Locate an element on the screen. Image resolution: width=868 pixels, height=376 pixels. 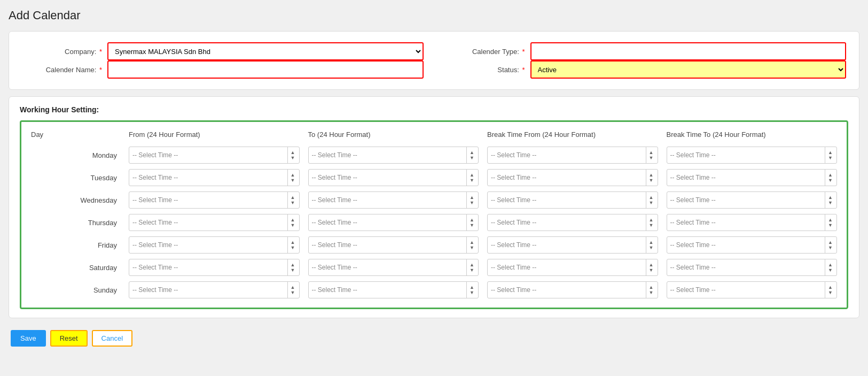
calender-type-input is located at coordinates (689, 51).